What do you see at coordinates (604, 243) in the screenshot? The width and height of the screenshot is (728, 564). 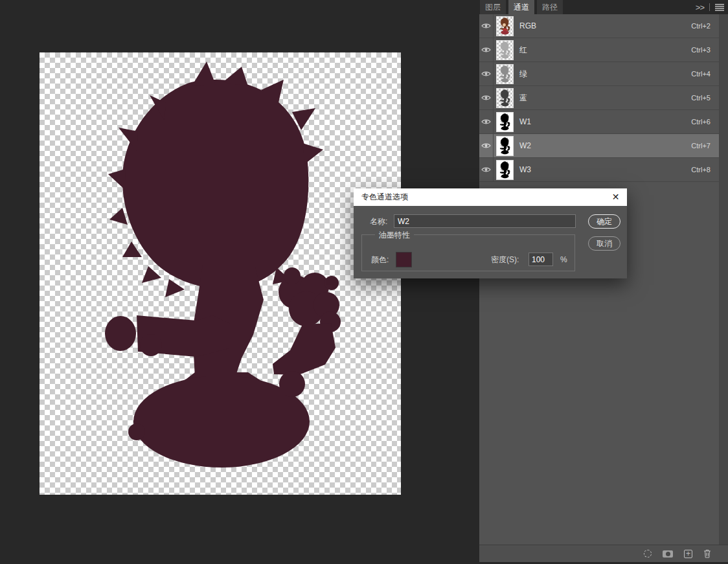 I see `cancel-button: 取消` at bounding box center [604, 243].